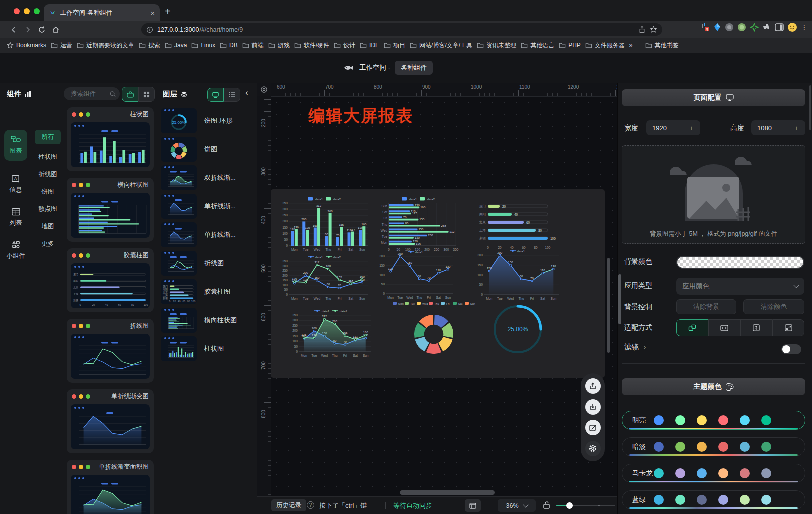 The height and width of the screenshot is (514, 812). I want to click on horizontal-bar-chart-widget: data1data2050100150200250300350Mon120136…, so click(419, 224).